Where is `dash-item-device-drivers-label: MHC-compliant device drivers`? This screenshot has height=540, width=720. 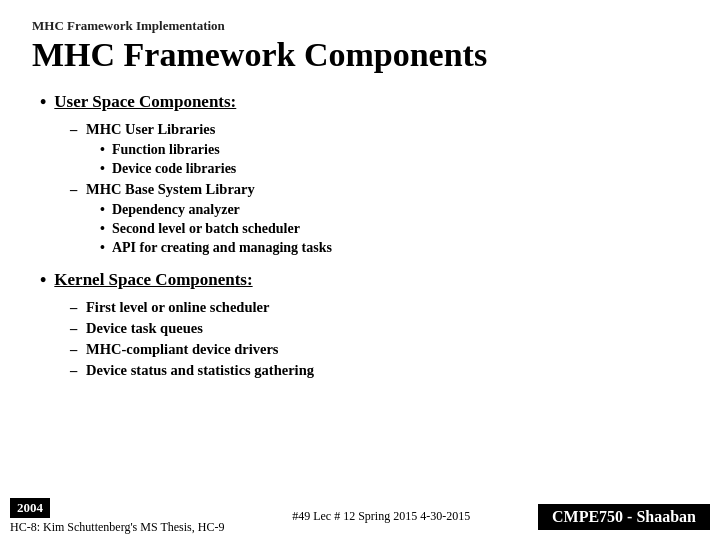
dash-item-device-drivers-label: MHC-compliant device drivers is located at coordinates (182, 350).